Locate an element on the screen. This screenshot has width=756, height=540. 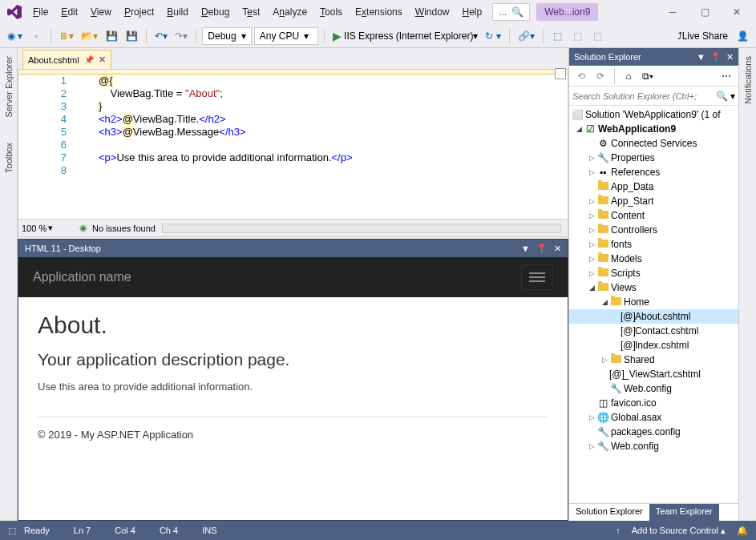
menu-test: Test is located at coordinates (251, 12).